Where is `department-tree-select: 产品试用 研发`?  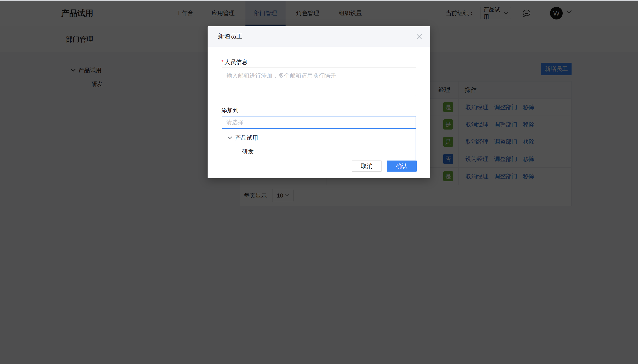 department-tree-select: 产品试用 研发 is located at coordinates (319, 138).